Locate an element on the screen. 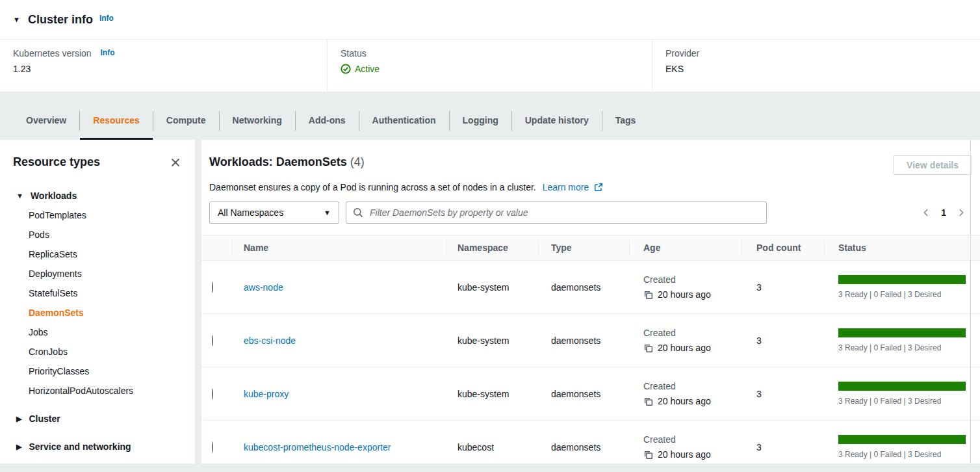 This screenshot has width=980, height=472. tab-resources: Resources is located at coordinates (116, 116).